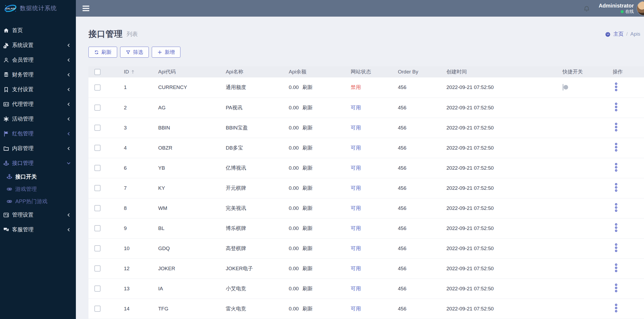  I want to click on breadcrumb-home: 主页, so click(619, 34).